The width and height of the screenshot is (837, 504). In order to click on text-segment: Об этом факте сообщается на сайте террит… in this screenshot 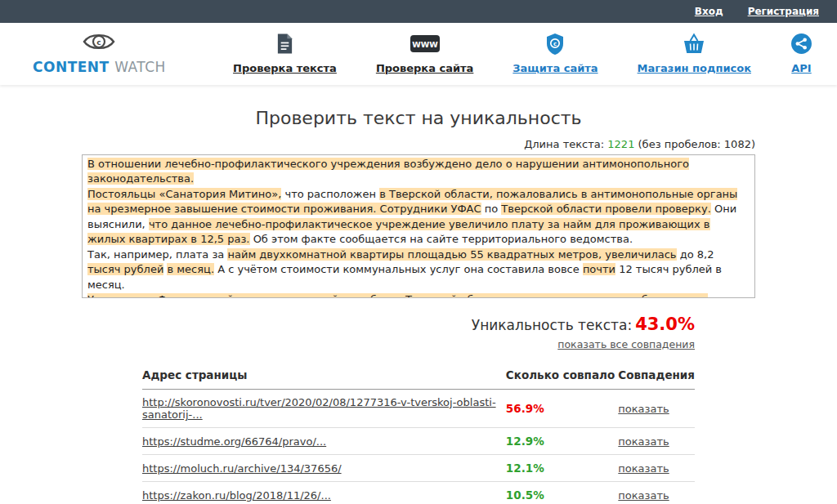, I will do `click(441, 239)`.